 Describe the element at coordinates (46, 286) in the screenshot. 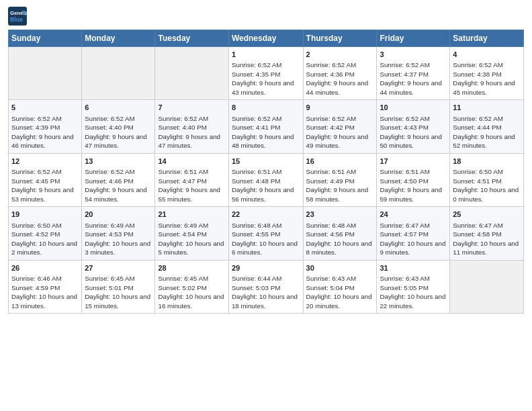

I see `calendar-cell: 26Sunrise: 6:46 AMSunset: 4:59 PMDayligh…` at that location.